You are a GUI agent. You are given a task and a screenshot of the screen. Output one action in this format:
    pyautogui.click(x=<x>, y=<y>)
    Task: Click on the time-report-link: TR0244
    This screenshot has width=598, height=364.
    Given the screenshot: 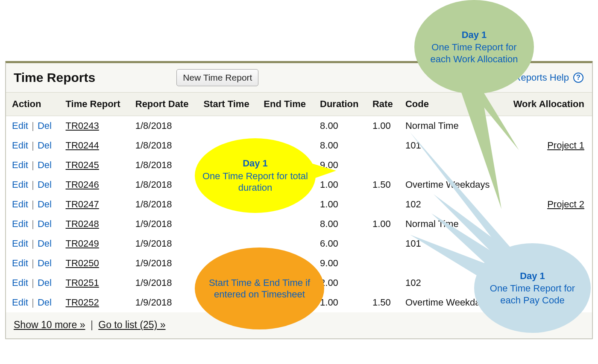 What is the action you would take?
    pyautogui.click(x=82, y=145)
    